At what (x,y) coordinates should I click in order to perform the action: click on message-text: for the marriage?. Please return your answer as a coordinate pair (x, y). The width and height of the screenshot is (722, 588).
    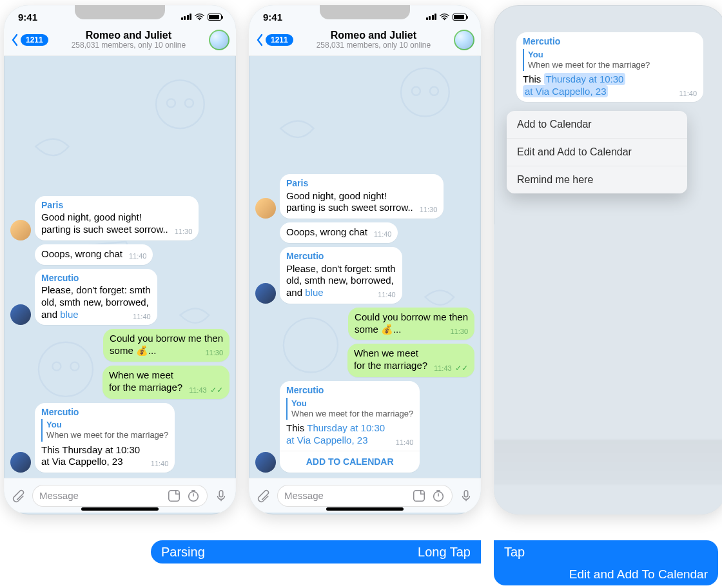
    Looking at the image, I should click on (391, 365).